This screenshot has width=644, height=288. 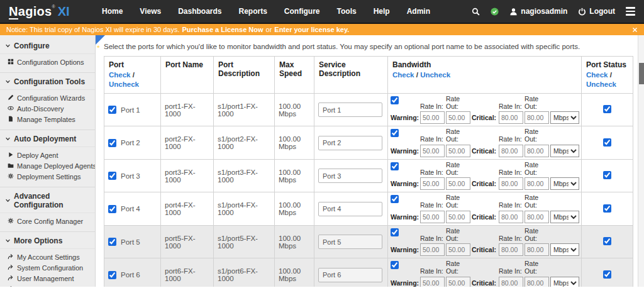 What do you see at coordinates (48, 119) in the screenshot?
I see `sidebar-item-manage-templates: Manage Templates` at bounding box center [48, 119].